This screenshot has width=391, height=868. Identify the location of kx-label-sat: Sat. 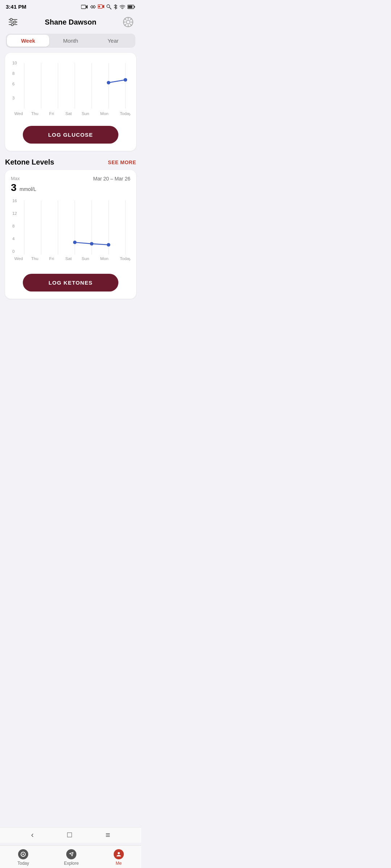
(68, 258).